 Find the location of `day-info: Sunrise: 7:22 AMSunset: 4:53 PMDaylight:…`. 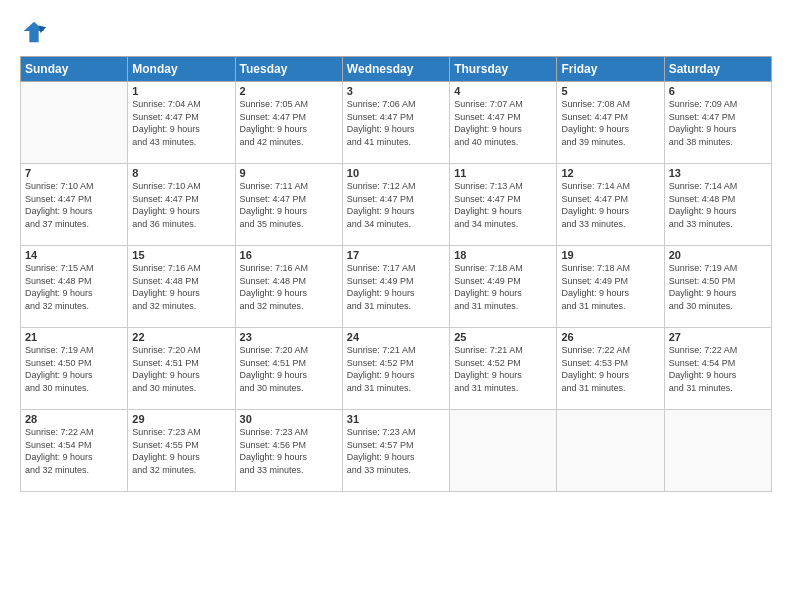

day-info: Sunrise: 7:22 AMSunset: 4:53 PMDaylight:… is located at coordinates (610, 369).